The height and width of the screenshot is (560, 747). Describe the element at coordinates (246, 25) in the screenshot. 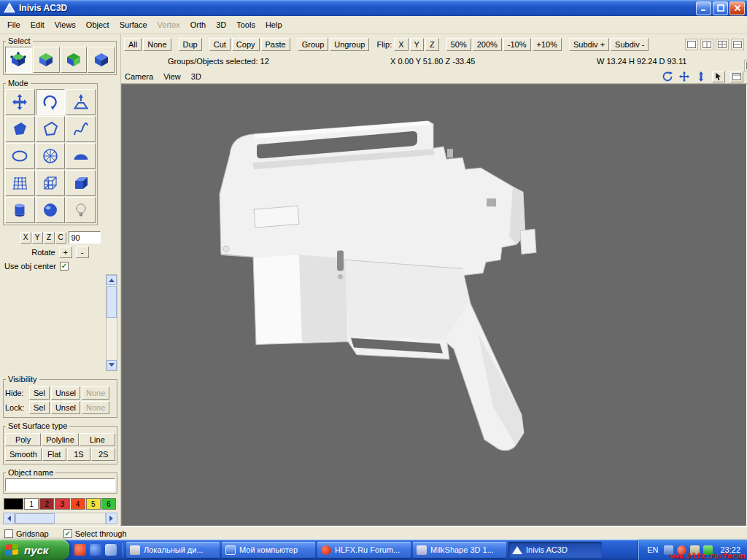

I see `menu-tools: Tools` at that location.